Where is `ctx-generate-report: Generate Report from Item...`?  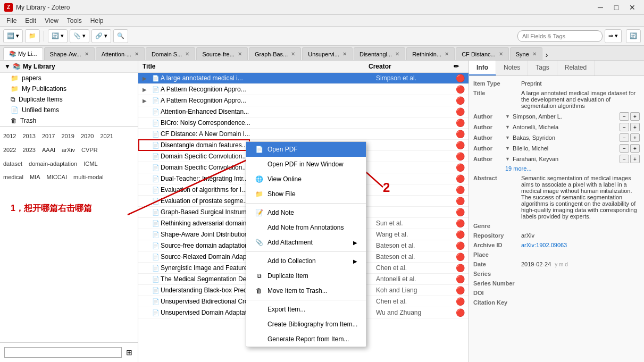 ctx-generate-report: Generate Report from Item... is located at coordinates (306, 339).